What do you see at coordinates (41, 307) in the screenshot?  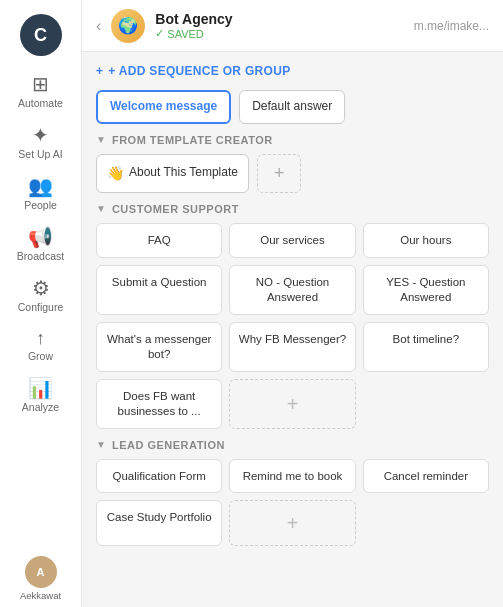 I see `sidebar-label-configure: Configure` at bounding box center [41, 307].